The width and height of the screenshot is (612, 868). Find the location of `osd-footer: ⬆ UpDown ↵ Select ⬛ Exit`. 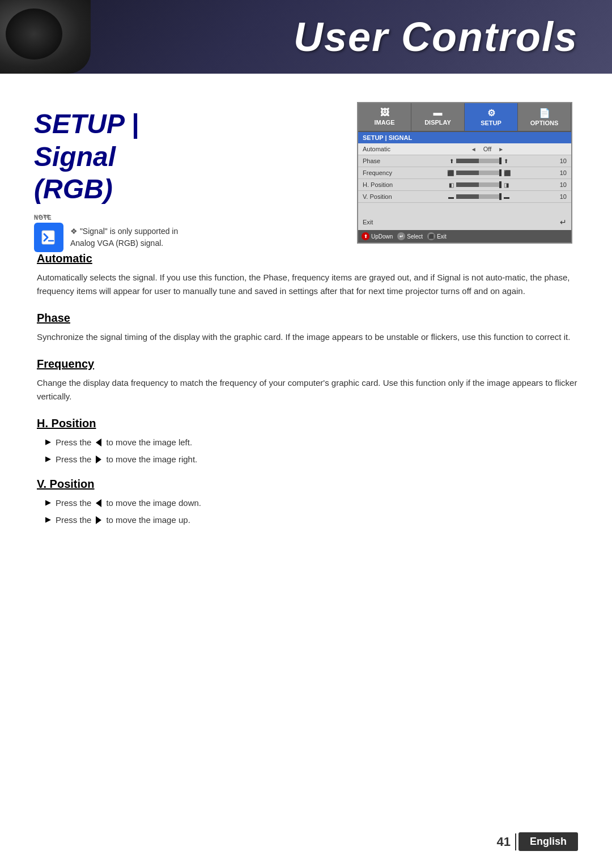

osd-footer: ⬆ UpDown ↵ Select ⬛ Exit is located at coordinates (465, 236).